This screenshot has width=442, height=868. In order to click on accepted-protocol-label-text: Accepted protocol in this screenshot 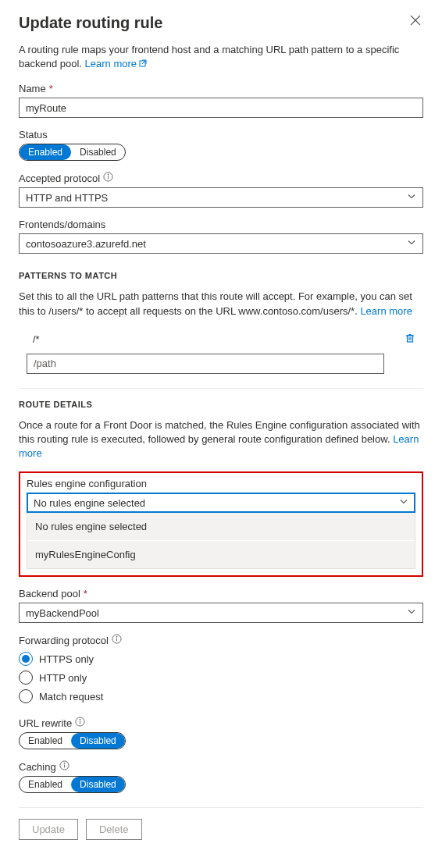, I will do `click(59, 178)`.